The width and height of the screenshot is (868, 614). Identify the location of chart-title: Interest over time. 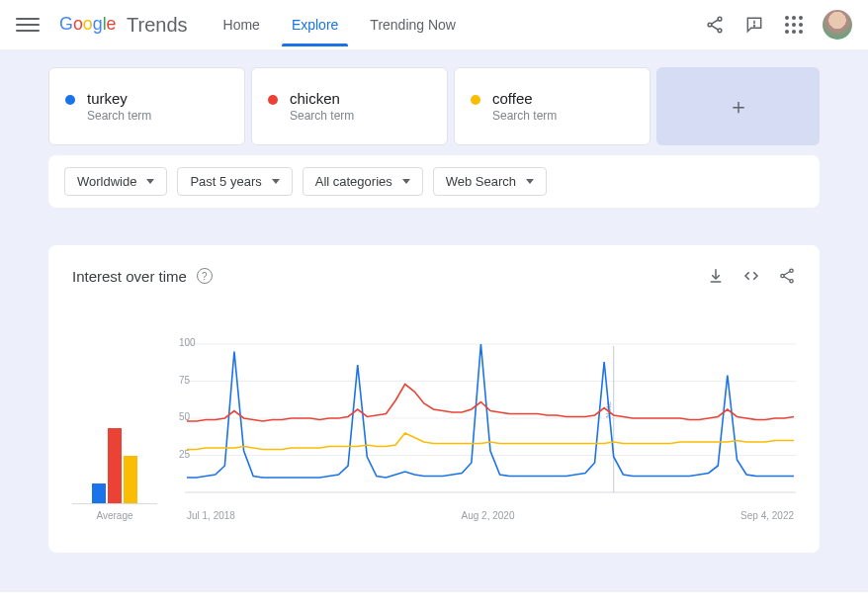
(130, 277).